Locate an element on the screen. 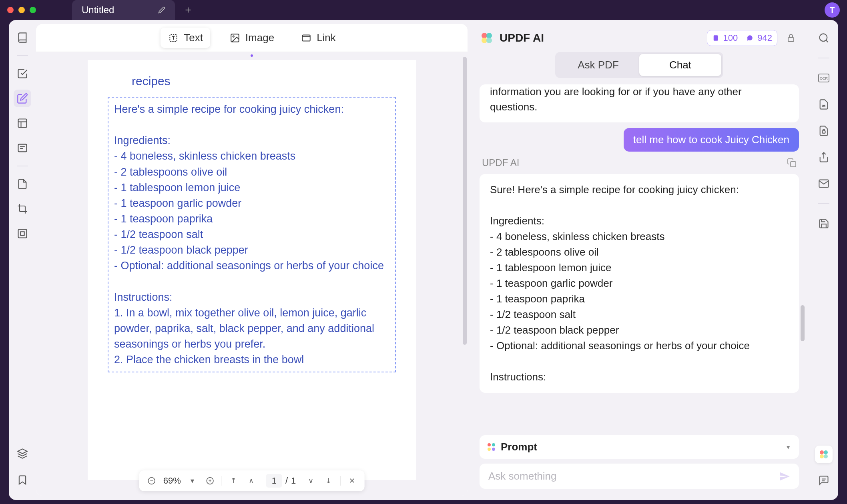 The width and height of the screenshot is (847, 504). share-icon is located at coordinates (824, 157).